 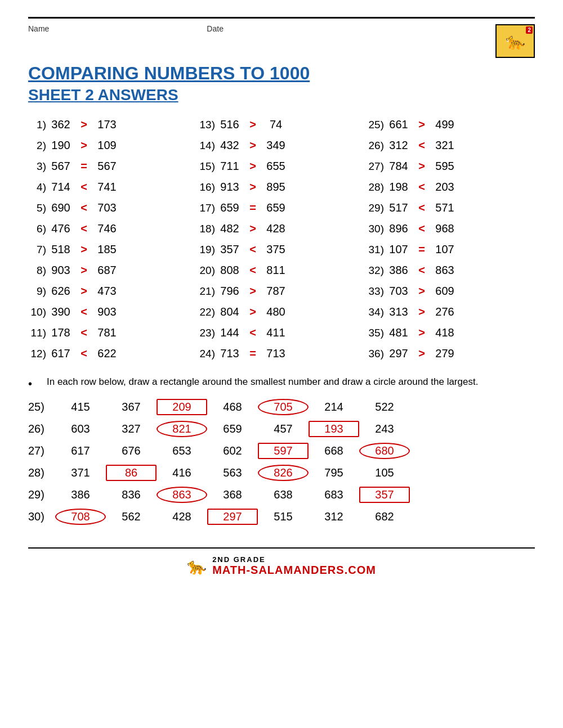 What do you see at coordinates (182, 495) in the screenshot?
I see `num-cell-wrap: 863` at bounding box center [182, 495].